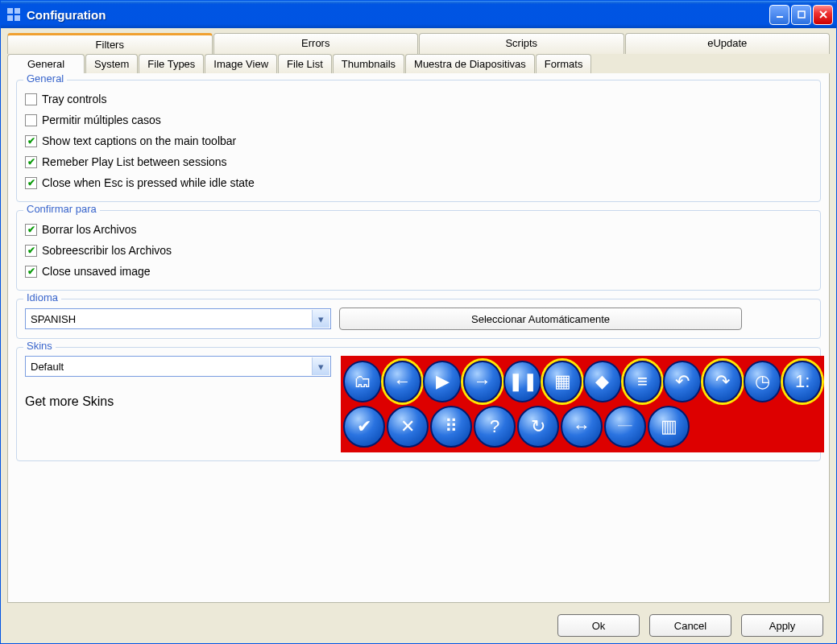  I want to click on redo-icon: ↷, so click(723, 382).